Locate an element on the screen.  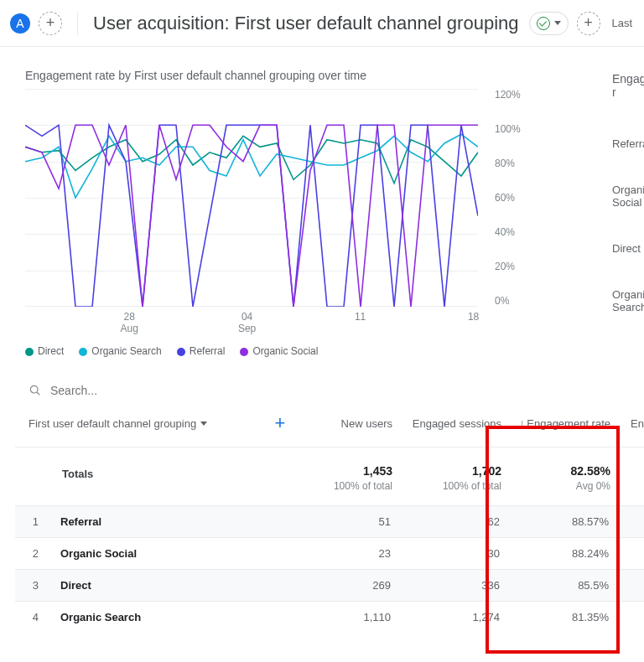
sort-descending-icon: ↓ is located at coordinates (522, 423).